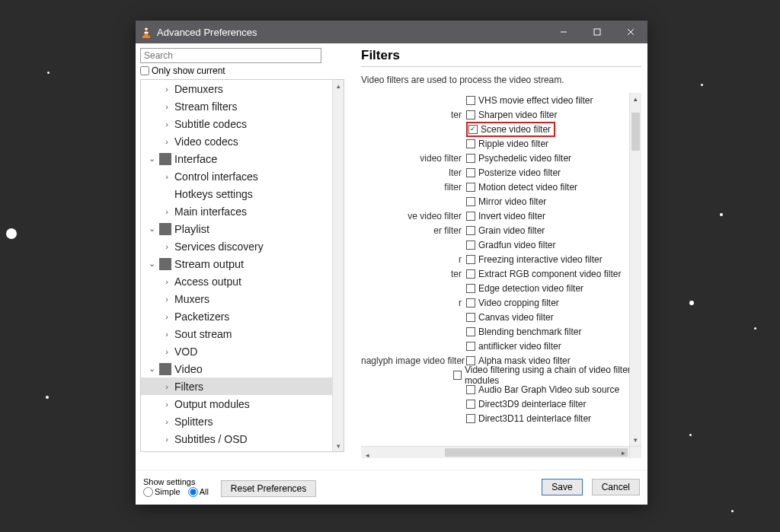 Image resolution: width=780 pixels, height=532 pixels. I want to click on tree-item-stream-filters: ›Stream filters, so click(242, 107).